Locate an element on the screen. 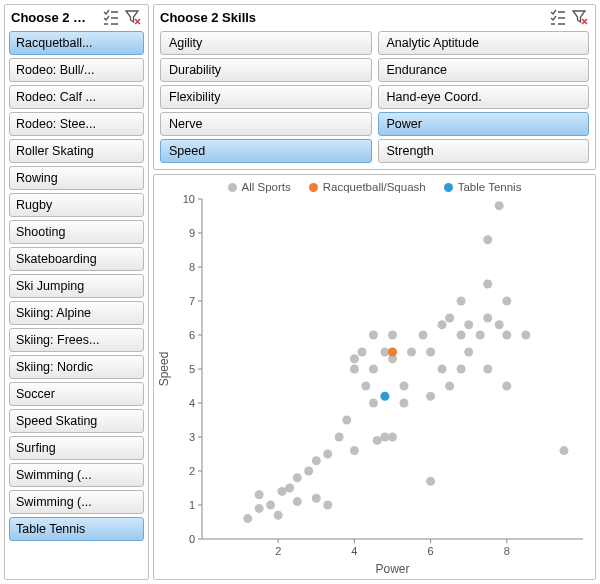 This screenshot has width=600, height=584. list-item: Rodeo: Bull/... is located at coordinates (76, 70).